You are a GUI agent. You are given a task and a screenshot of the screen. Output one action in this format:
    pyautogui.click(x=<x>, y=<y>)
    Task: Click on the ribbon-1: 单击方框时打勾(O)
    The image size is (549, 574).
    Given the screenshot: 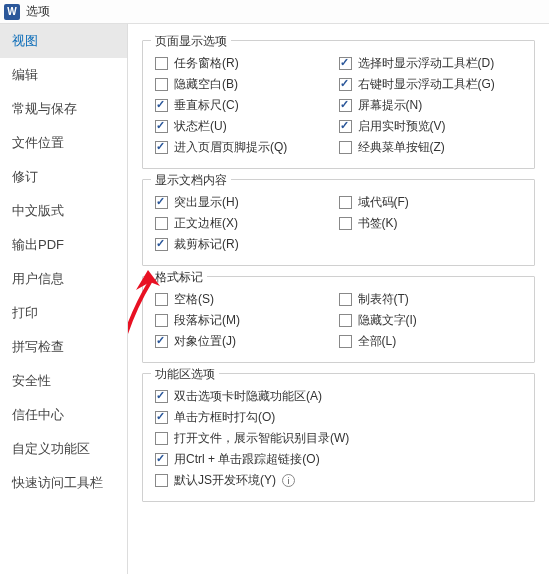 What is the action you would take?
    pyautogui.click(x=338, y=418)
    